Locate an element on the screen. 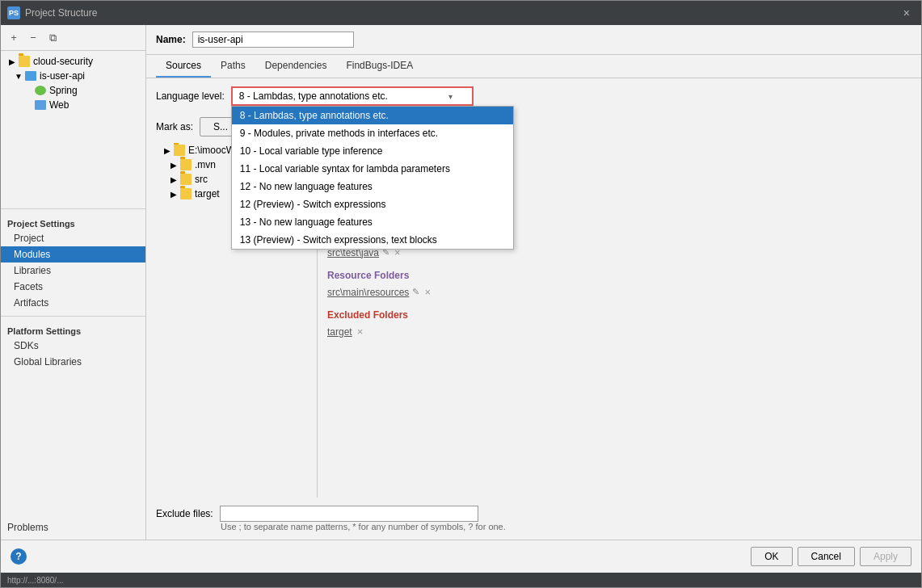 This screenshot has height=588, width=922. platform-settings-header: Platform Settings is located at coordinates (73, 330).